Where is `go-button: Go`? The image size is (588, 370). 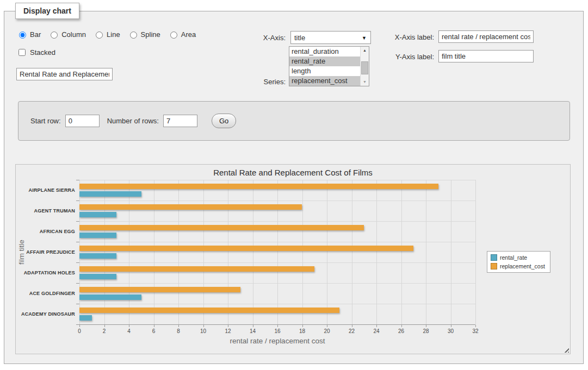
go-button: Go is located at coordinates (224, 121).